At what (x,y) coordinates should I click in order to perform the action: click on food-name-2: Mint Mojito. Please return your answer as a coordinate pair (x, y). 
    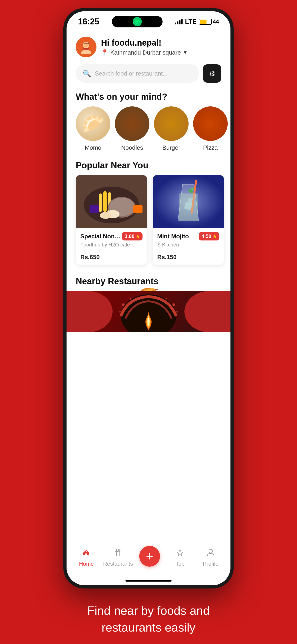
    Looking at the image, I should click on (173, 236).